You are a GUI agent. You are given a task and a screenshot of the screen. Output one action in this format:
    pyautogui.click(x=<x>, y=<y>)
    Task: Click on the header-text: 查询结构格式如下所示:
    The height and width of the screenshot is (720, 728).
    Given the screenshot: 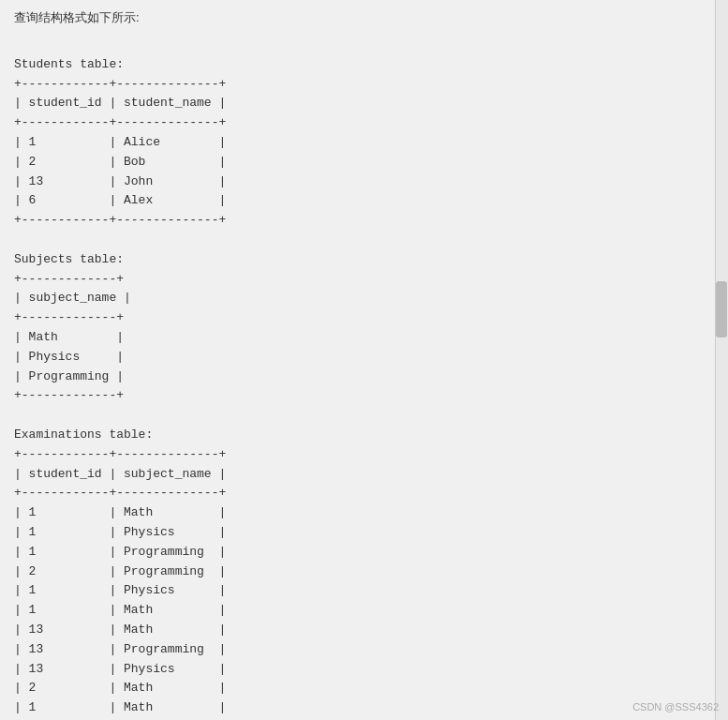 What is the action you would take?
    pyautogui.click(x=364, y=18)
    